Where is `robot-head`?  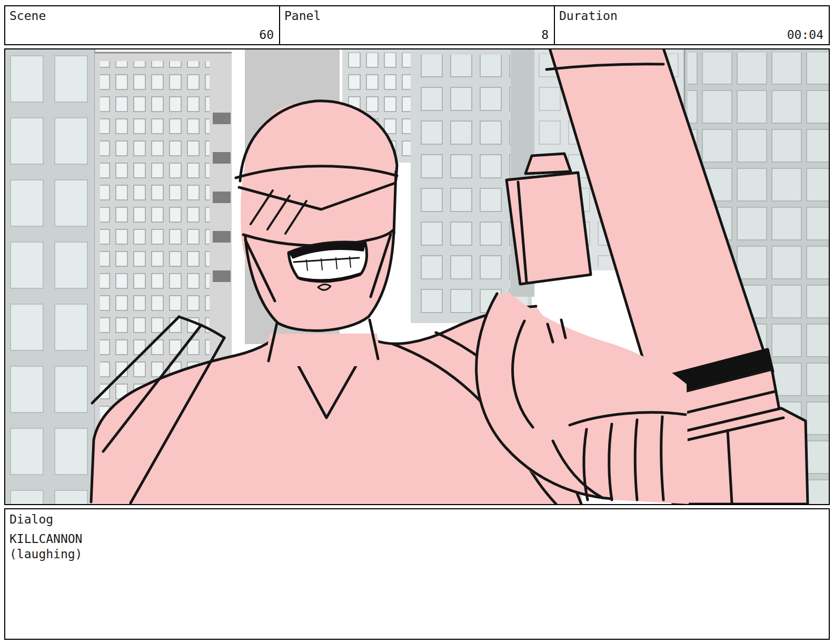
robot-head is located at coordinates (316, 216).